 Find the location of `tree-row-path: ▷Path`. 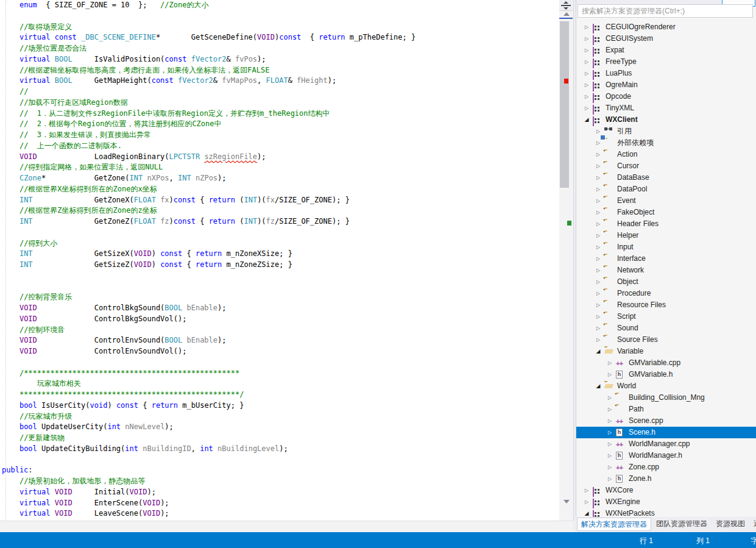

tree-row-path: ▷Path is located at coordinates (666, 410).